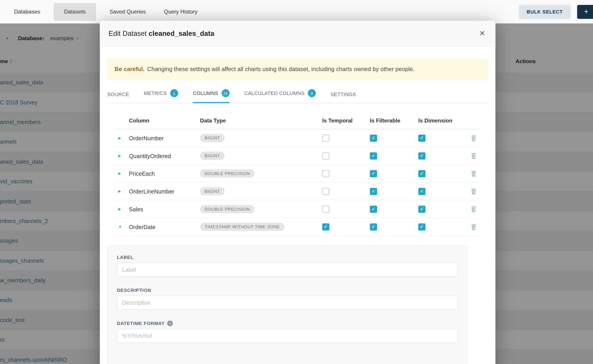  Describe the element at coordinates (482, 33) in the screenshot. I see `close-icon: ✕` at that location.